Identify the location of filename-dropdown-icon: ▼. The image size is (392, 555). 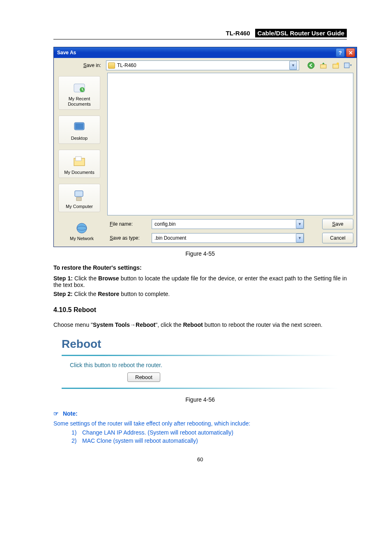
(300, 224).